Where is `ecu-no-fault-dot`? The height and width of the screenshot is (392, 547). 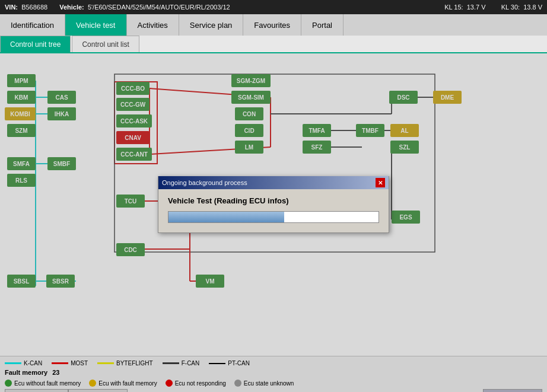 ecu-no-fault-dot is located at coordinates (8, 383).